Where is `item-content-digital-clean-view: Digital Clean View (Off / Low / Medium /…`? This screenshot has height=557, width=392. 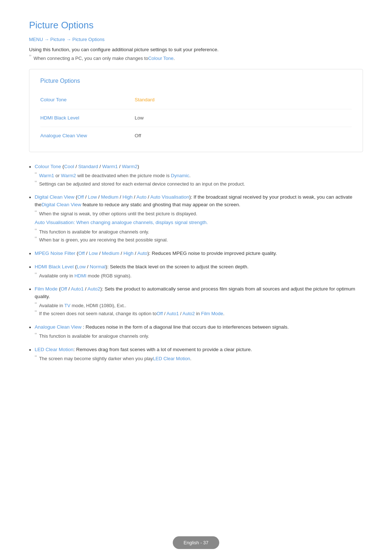
item-content-digital-clean-view: Digital Clean View (Off / Low / Medium /… is located at coordinates (199, 219).